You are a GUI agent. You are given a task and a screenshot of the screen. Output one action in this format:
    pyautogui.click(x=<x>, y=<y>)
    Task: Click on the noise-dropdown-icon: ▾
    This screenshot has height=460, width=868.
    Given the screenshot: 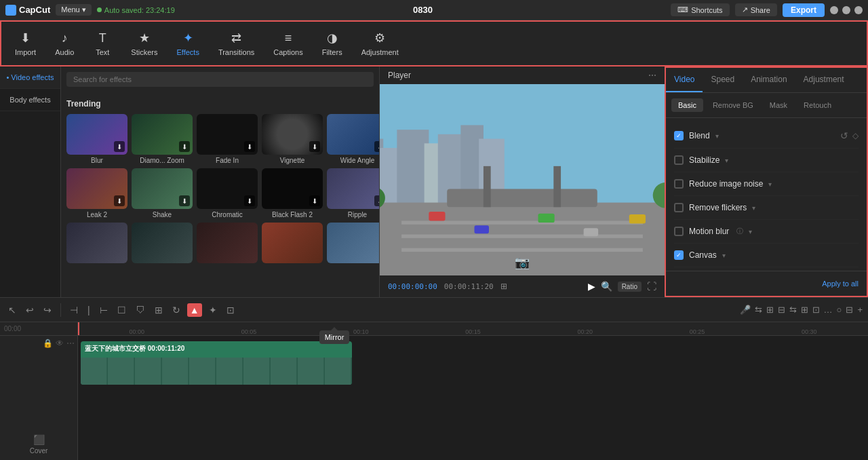 What is the action you would take?
    pyautogui.click(x=770, y=185)
    